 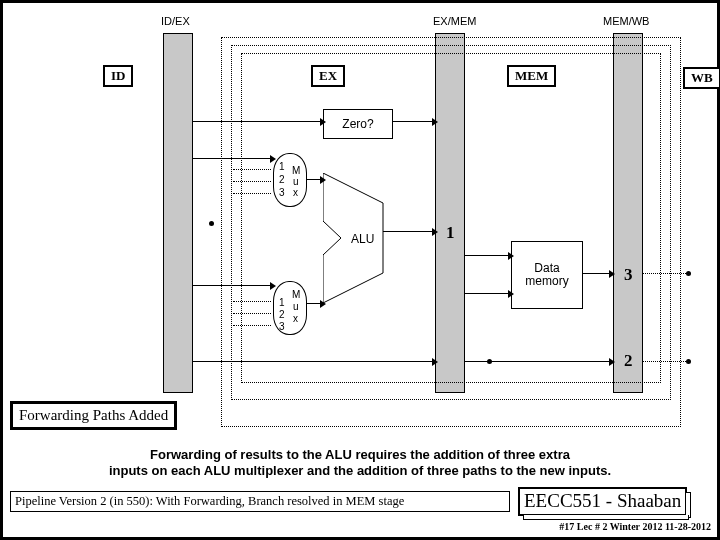 What do you see at coordinates (94, 416) in the screenshot?
I see `forwarding-paths-label: Forwarding Paths Added` at bounding box center [94, 416].